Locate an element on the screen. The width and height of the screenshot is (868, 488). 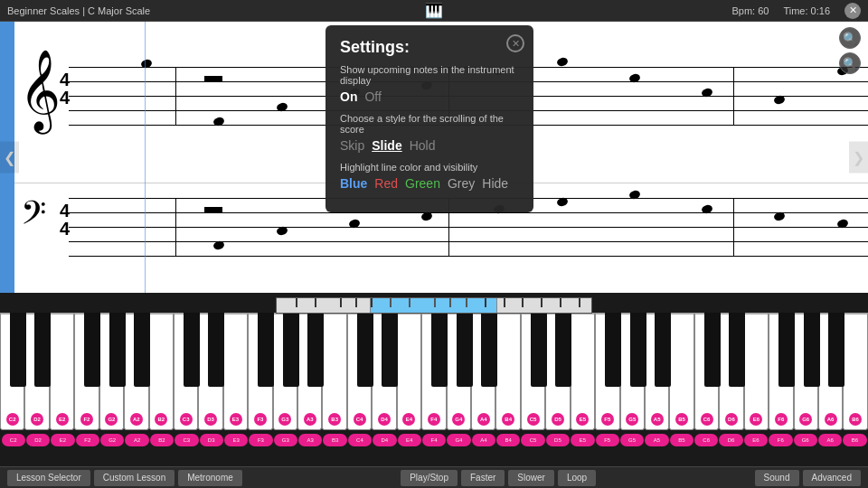
key-label: C4 is located at coordinates (360, 440).